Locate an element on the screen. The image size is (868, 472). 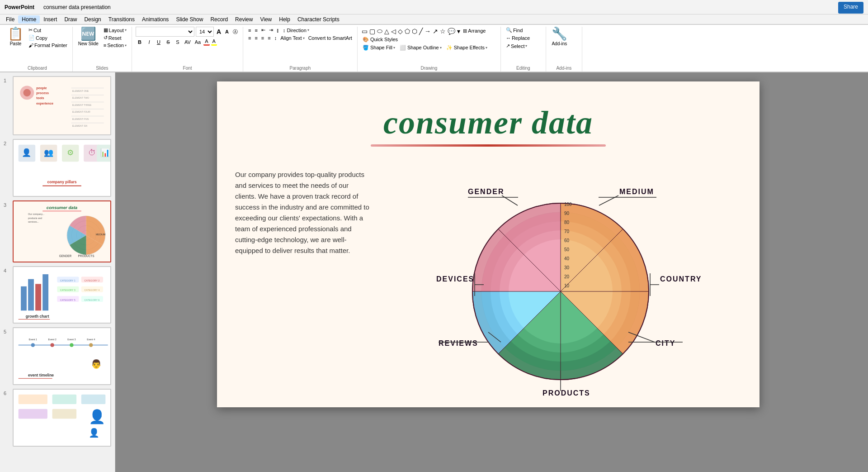
slide-thumb-inner-3: consumer data Our company... is located at coordinates (62, 231).